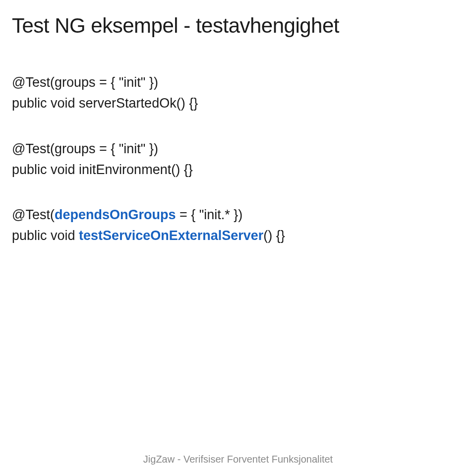  Describe the element at coordinates (238, 26) in the screenshot. I see `slide-title: Test NG eksempel - testavhengighet` at that location.